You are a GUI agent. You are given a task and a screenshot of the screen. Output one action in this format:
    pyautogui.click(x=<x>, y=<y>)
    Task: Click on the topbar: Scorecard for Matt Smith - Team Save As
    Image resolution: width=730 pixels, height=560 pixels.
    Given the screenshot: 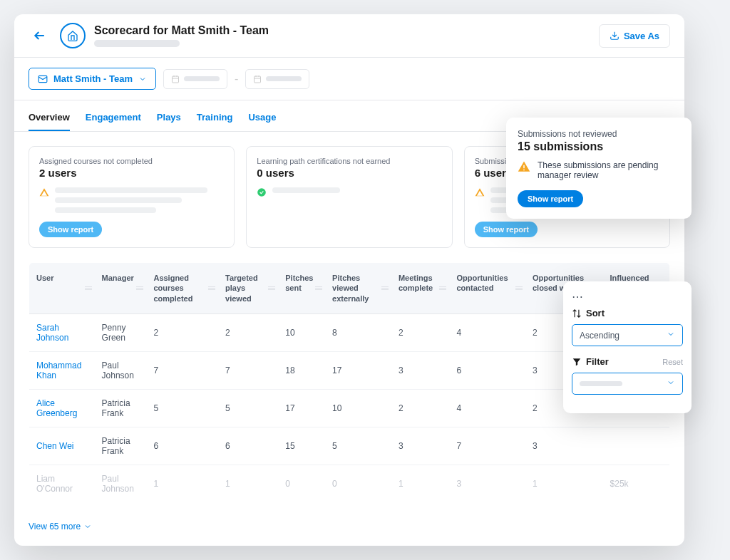 What is the action you would take?
    pyautogui.click(x=349, y=36)
    